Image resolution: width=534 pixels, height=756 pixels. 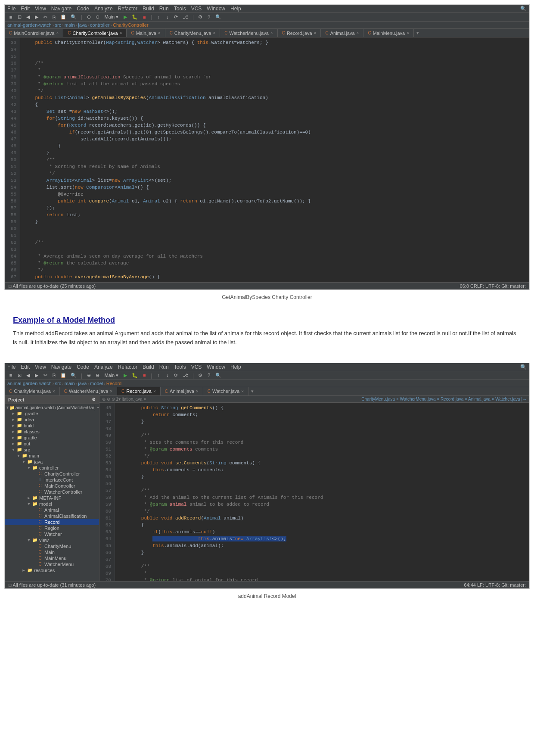 I want to click on b-toolbar-btn-vcs4: ⎇, so click(x=185, y=376).